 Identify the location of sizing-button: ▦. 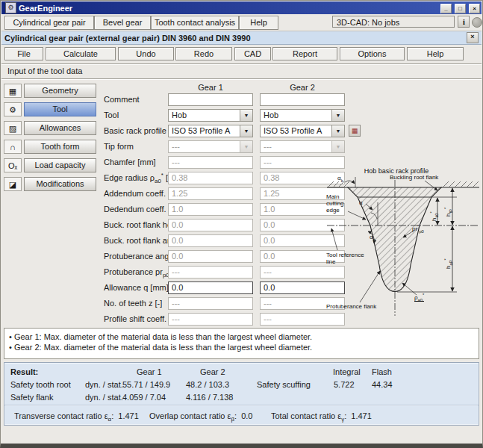
(355, 131).